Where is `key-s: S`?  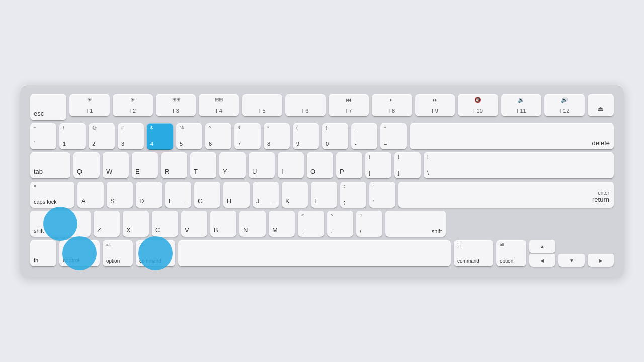 key-s: S is located at coordinates (120, 195).